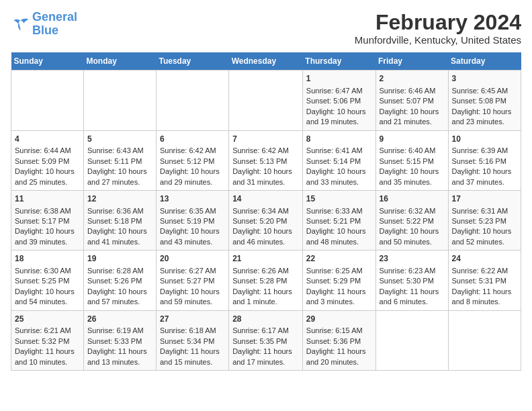 This screenshot has height=411, width=532. What do you see at coordinates (412, 222) in the screenshot?
I see `cell-text: Sunset: 5:22 PM` at bounding box center [412, 222].